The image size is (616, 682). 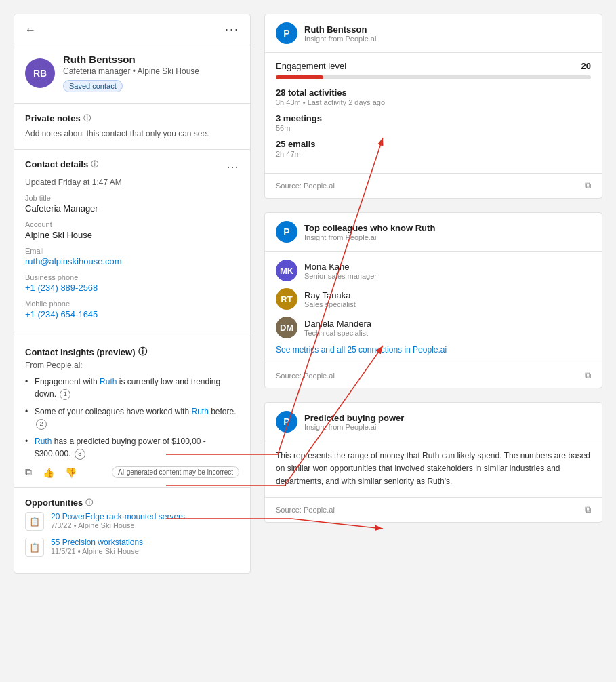 What do you see at coordinates (434, 77) in the screenshot?
I see `engagement-bar-background` at bounding box center [434, 77].